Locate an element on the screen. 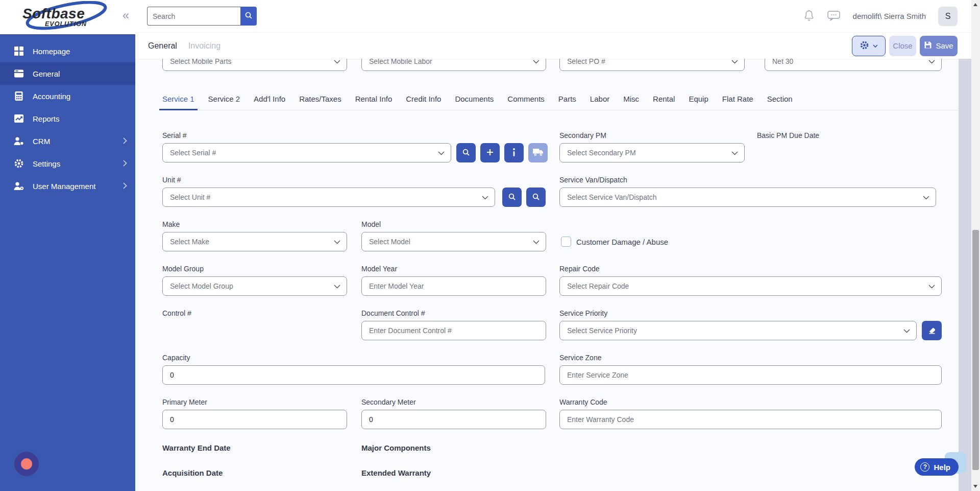 The image size is (980, 491). gear-icon is located at coordinates (865, 46).